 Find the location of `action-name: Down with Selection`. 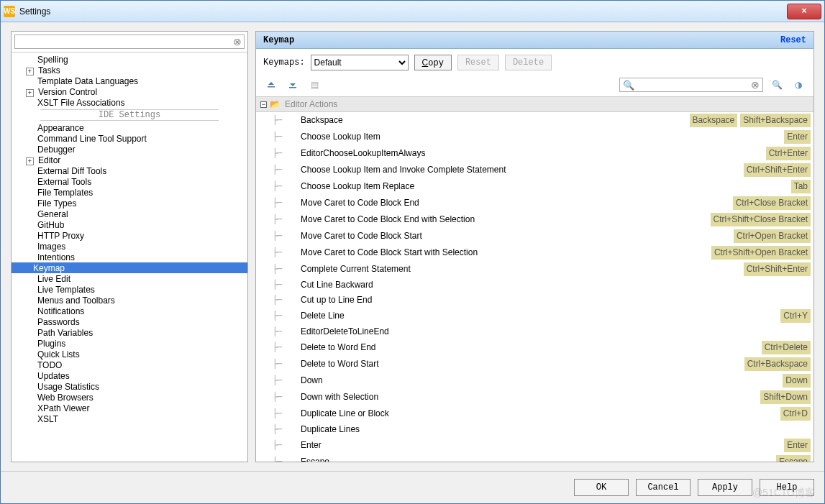

action-name: Down with Selection is located at coordinates (529, 397).